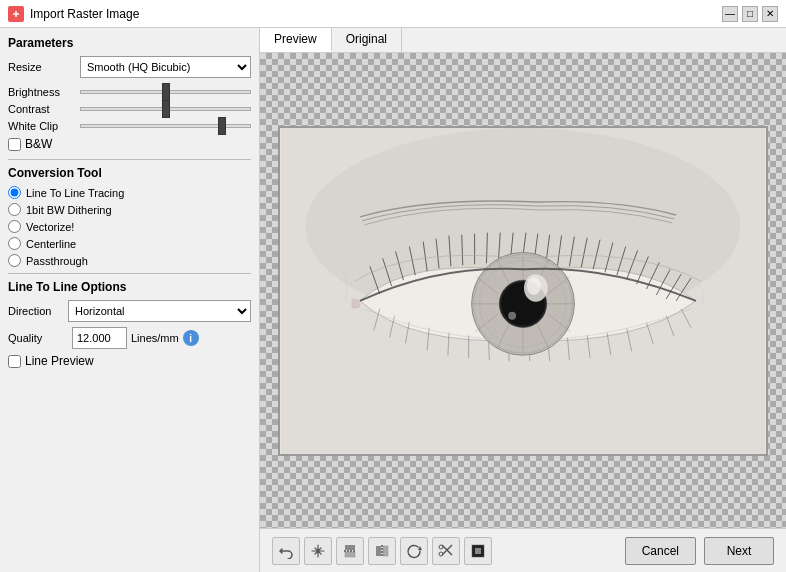 This screenshot has width=786, height=572. Describe the element at coordinates (750, 14) in the screenshot. I see `maximize-button: □` at that location.